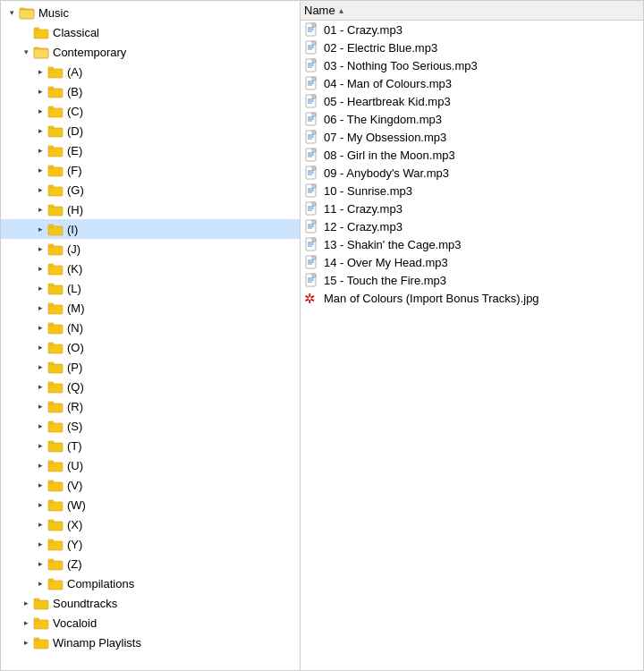  I want to click on tree-item-music: Music, so click(150, 13).